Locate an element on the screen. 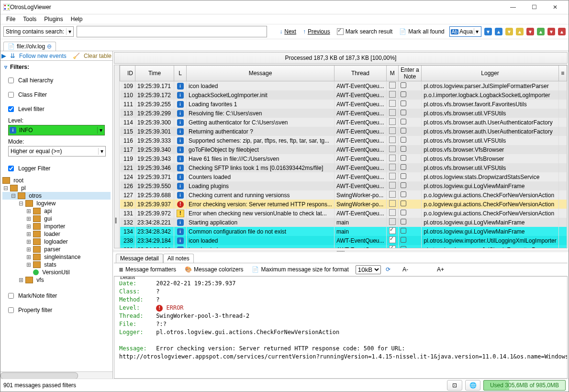 The image size is (569, 392). nav-up-icon: ▲ is located at coordinates (499, 32).